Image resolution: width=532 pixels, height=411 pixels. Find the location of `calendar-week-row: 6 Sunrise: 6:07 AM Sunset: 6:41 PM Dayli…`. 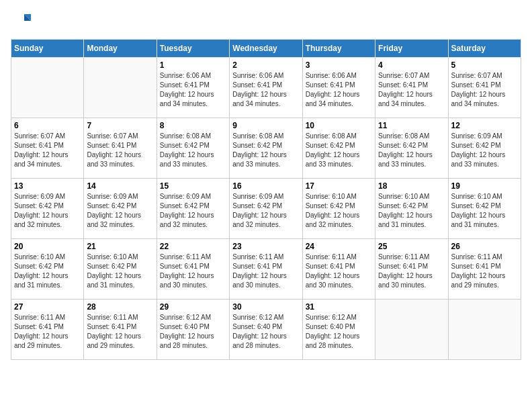

calendar-week-row: 6 Sunrise: 6:07 AM Sunset: 6:41 PM Dayli… is located at coordinates (266, 148).